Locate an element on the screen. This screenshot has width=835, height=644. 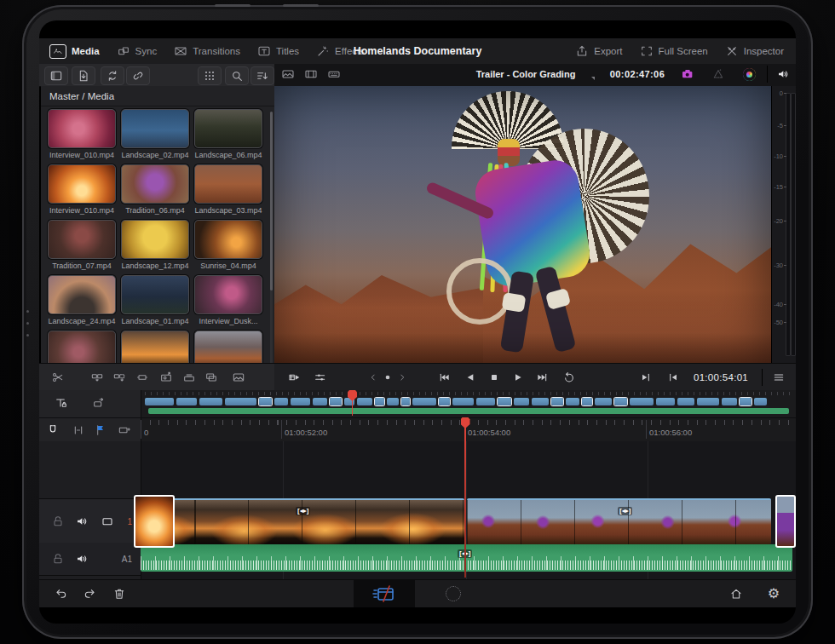
tools-button is located at coordinates (320, 377).